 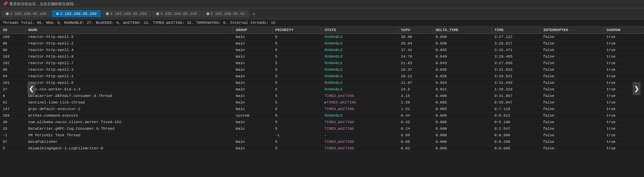 What do you see at coordinates (129, 122) in the screenshot?
I see `cell-name: com.alibaba.nacos.client.Worker.fixed-19…` at bounding box center [129, 122].